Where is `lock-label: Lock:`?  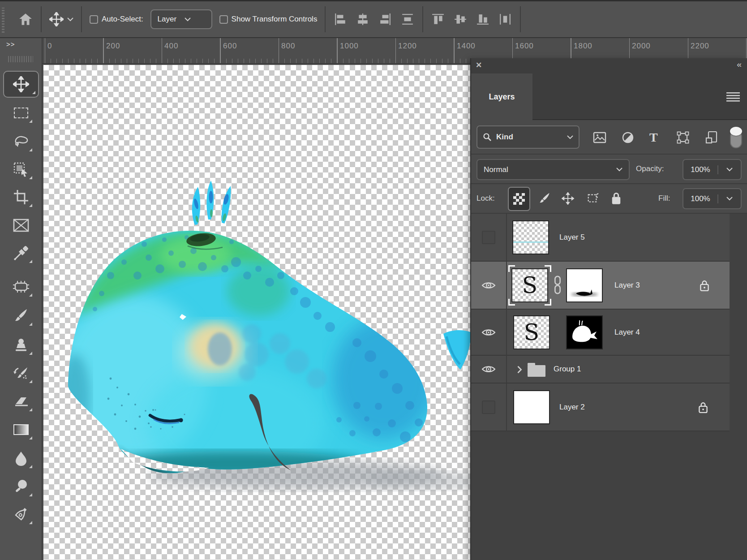 lock-label: Lock: is located at coordinates (485, 198).